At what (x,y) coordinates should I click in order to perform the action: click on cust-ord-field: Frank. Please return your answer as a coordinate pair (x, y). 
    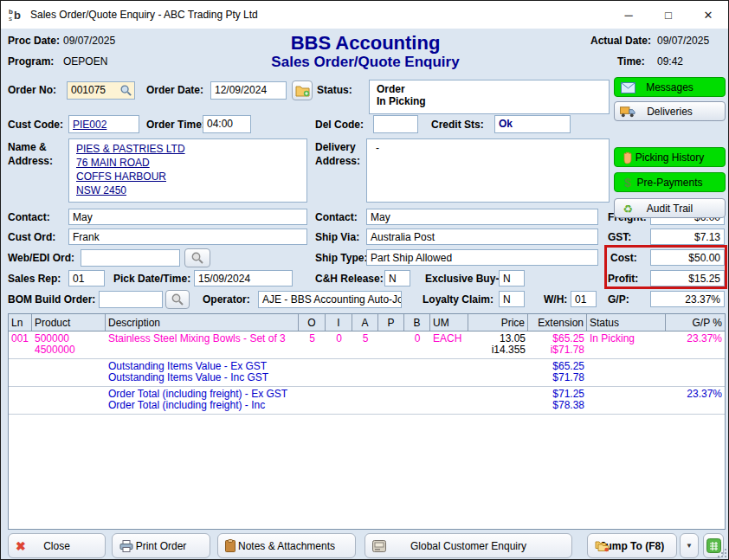
    Looking at the image, I should click on (188, 237).